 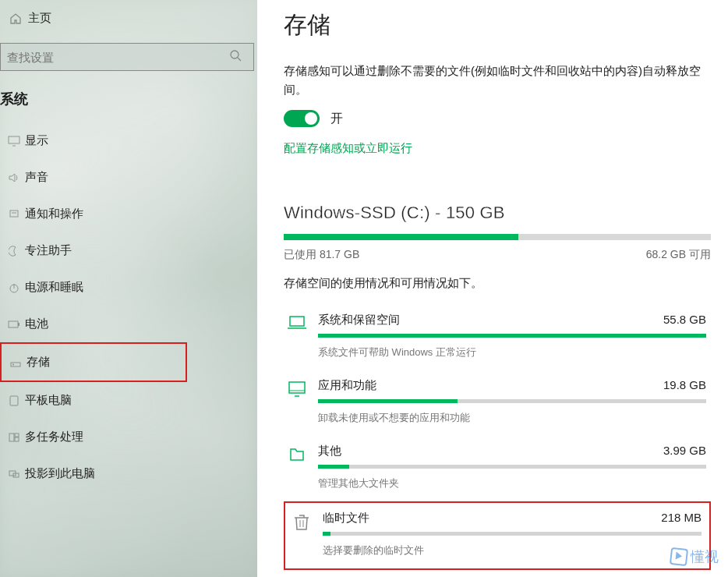 What do you see at coordinates (48, 251) in the screenshot?
I see `sidebar-item-label: 专注助手` at bounding box center [48, 251].